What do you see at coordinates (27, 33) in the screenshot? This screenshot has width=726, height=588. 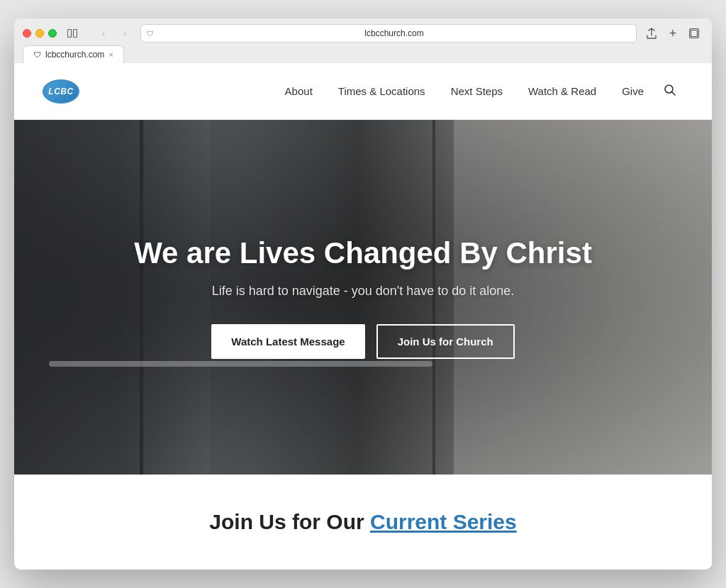 I see `close-window-button` at bounding box center [27, 33].